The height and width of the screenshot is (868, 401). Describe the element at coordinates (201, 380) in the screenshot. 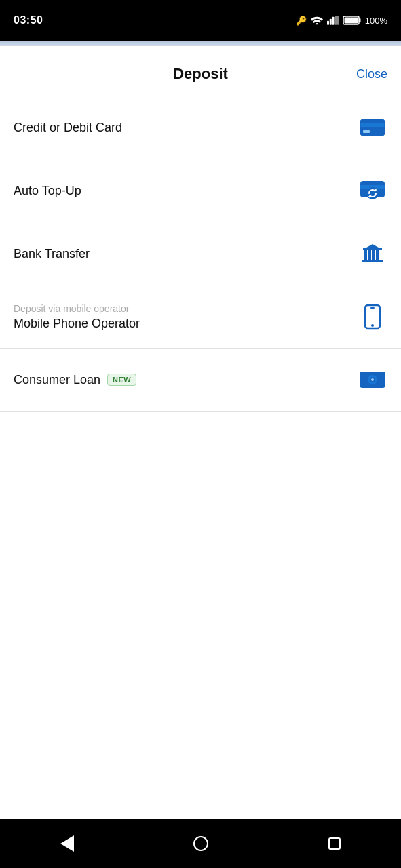

I see `menu-item-consumer-loan: Consumer Loan NEW` at that location.